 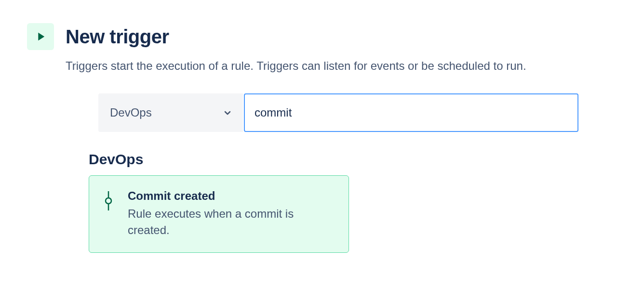 What do you see at coordinates (219, 214) in the screenshot?
I see `trigger-card-commit-created: Commit created Rule executes when a comm…` at bounding box center [219, 214].